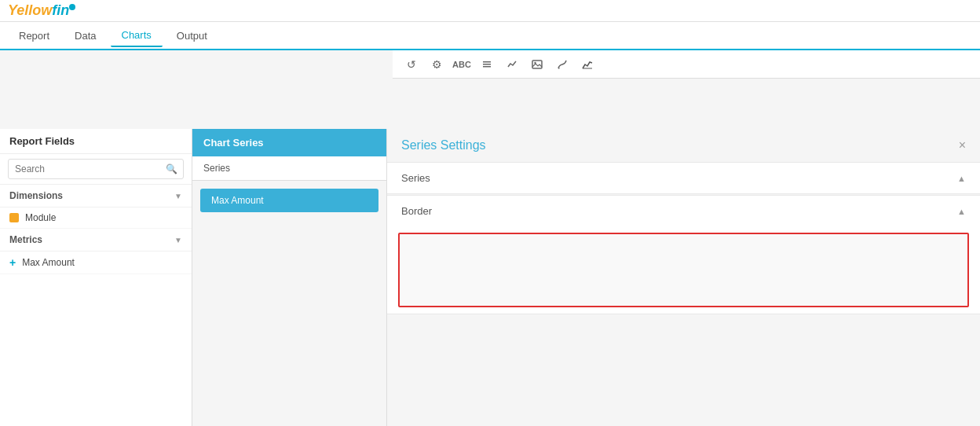 The height and width of the screenshot is (426, 980). Describe the element at coordinates (562, 64) in the screenshot. I see `paint-button` at that location.